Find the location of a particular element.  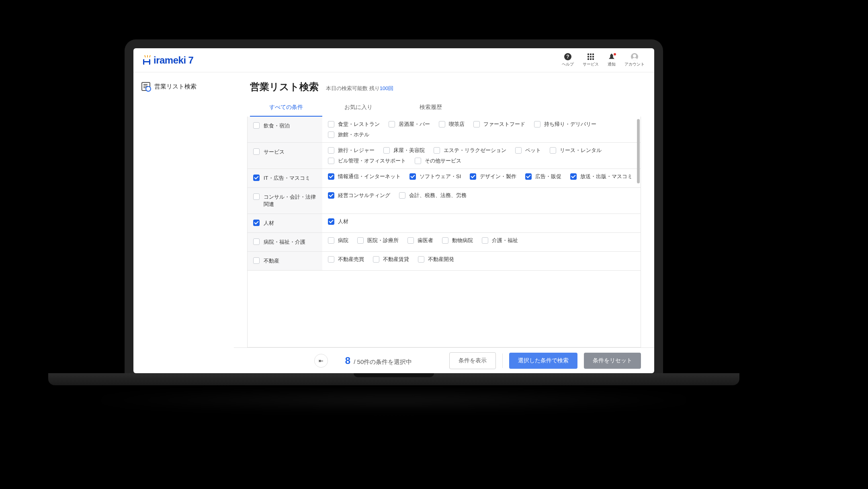

show-conditions-button: 条件を表示 is located at coordinates (473, 361).